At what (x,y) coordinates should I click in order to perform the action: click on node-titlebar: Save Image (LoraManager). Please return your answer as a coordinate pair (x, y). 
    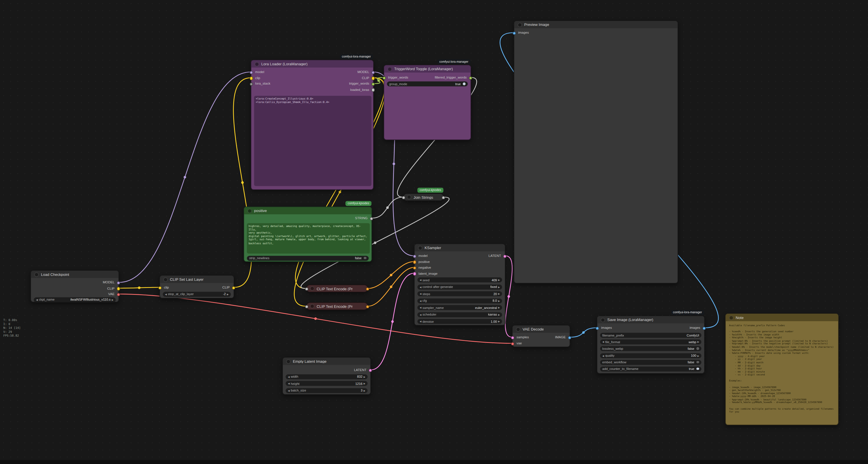
    Looking at the image, I should click on (651, 320).